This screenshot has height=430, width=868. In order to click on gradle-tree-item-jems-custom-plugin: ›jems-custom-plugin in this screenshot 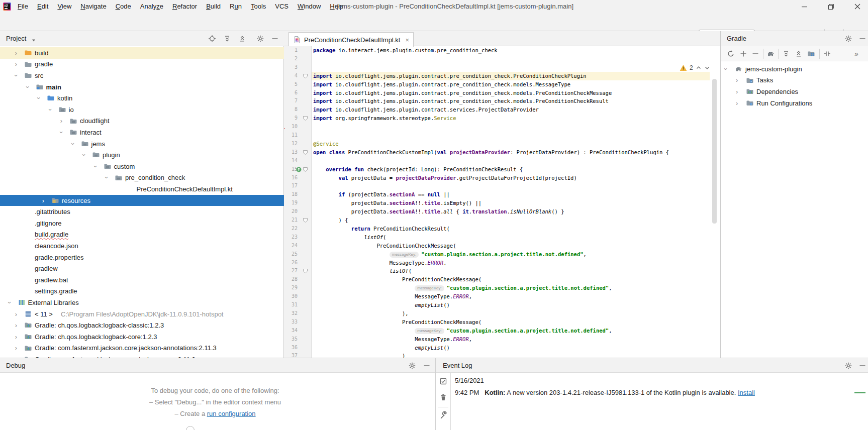, I will do `click(794, 69)`.